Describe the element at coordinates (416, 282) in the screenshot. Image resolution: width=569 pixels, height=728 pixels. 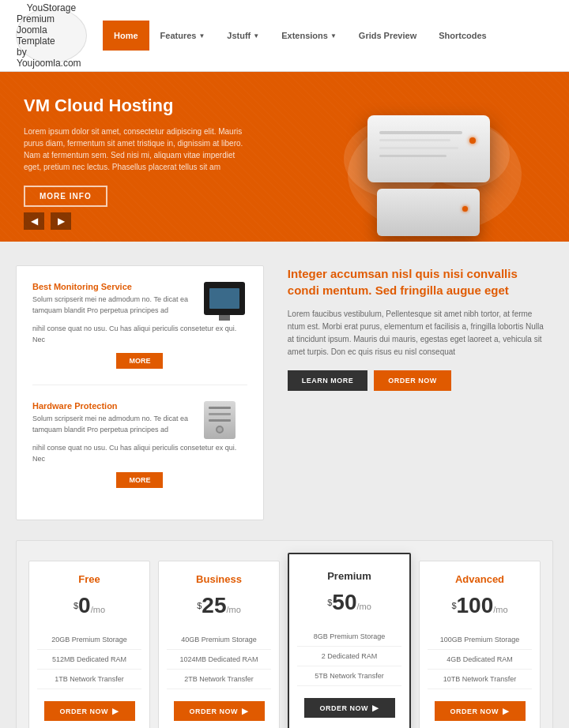
I see `right-title: Integer accumsan nisl quis nisi convalli…` at that location.